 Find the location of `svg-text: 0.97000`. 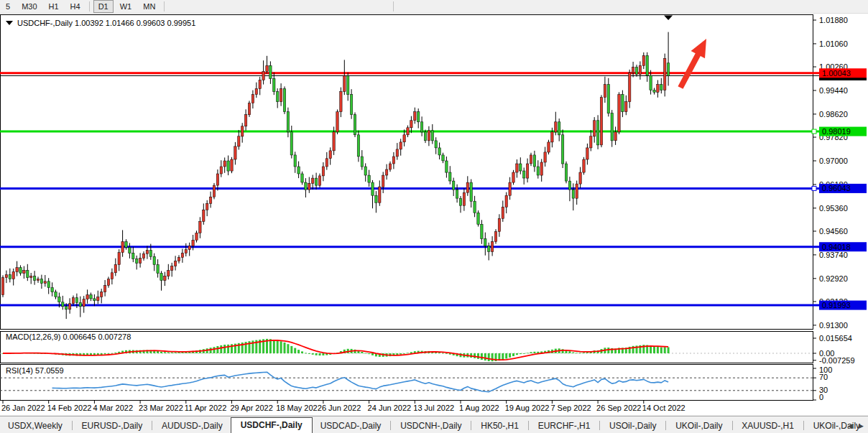

svg-text: 0.97000 is located at coordinates (834, 161).